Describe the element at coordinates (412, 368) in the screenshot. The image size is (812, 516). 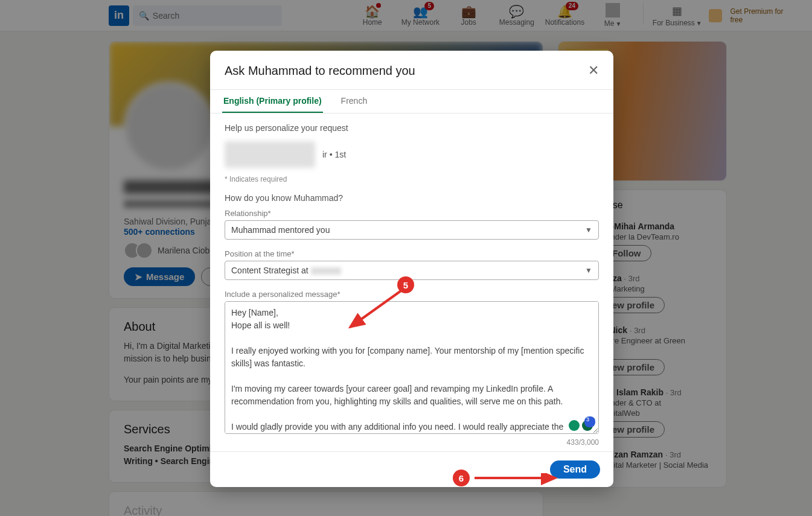
I see `message-textarea` at that location.